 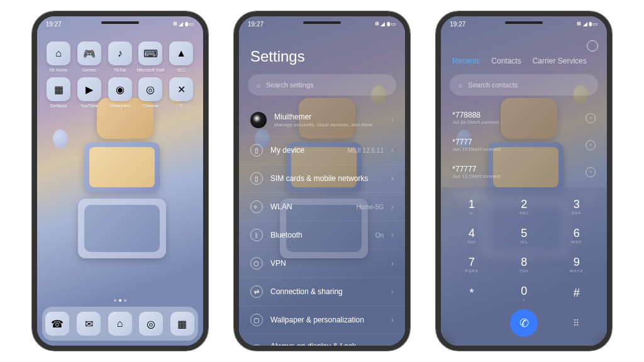 What do you see at coordinates (322, 85) in the screenshot?
I see `search-input: ⌕ Search settings` at bounding box center [322, 85].